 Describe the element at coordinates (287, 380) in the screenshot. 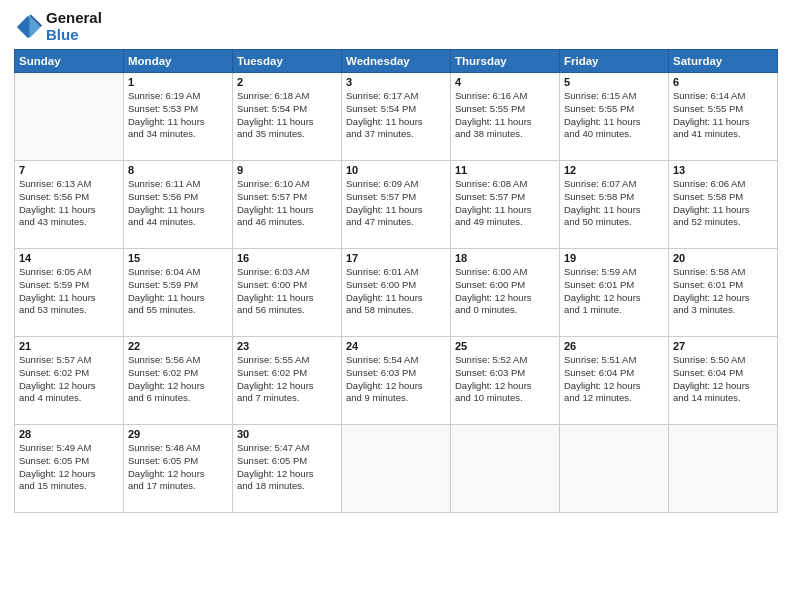

I see `day-info: Sunrise: 5:55 AM Sunset: 6:02 PM Dayligh…` at that location.